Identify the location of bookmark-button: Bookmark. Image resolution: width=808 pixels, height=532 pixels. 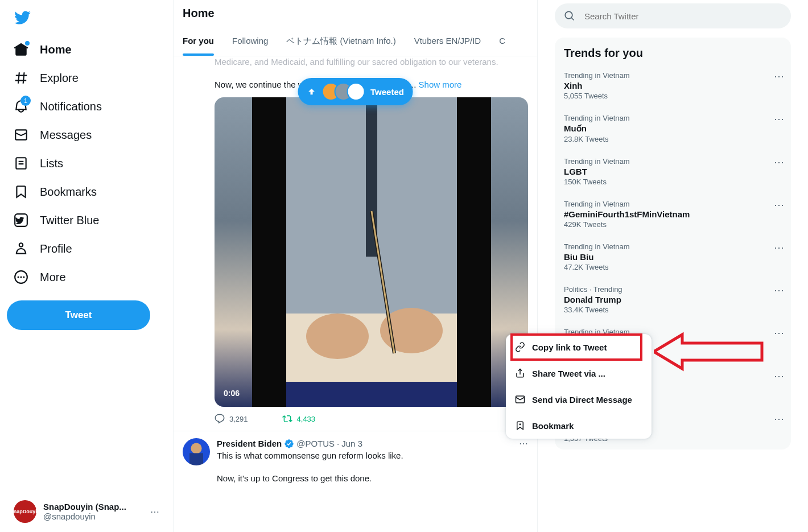
(579, 426).